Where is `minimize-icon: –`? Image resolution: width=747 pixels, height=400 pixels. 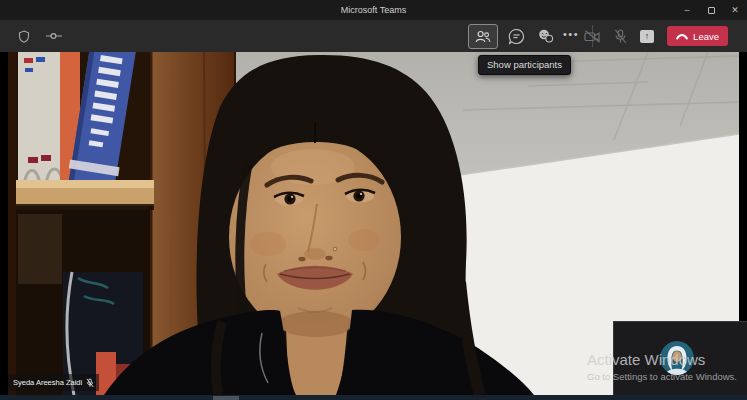
minimize-icon: – is located at coordinates (686, 10).